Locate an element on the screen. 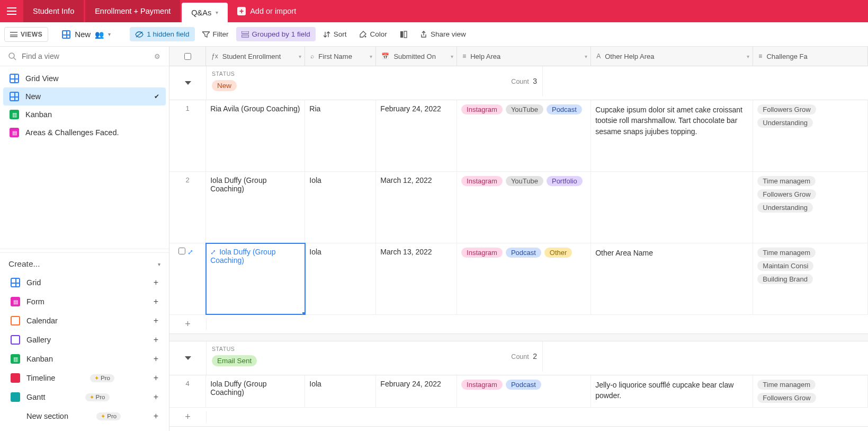  row-number: 4 is located at coordinates (187, 391).